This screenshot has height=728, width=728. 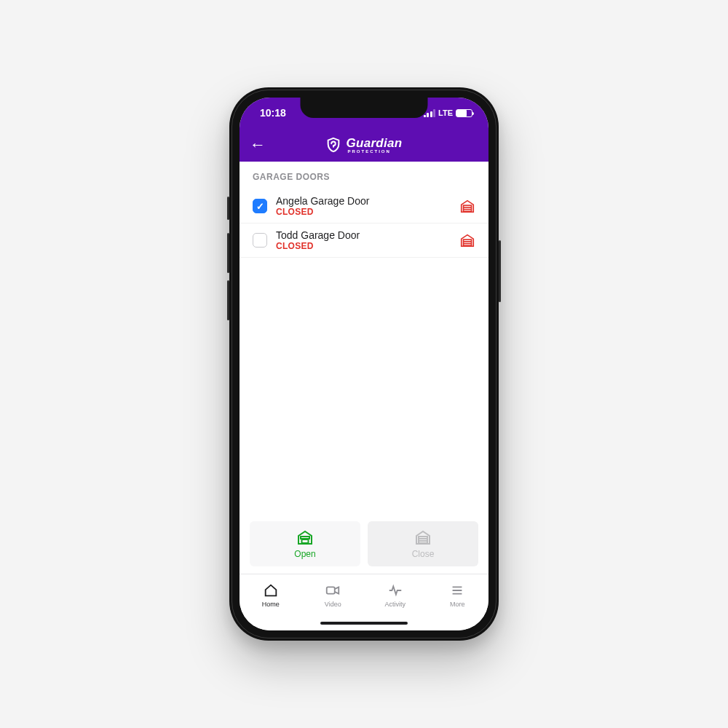 What do you see at coordinates (458, 596) in the screenshot?
I see `tab-more: More` at bounding box center [458, 596].